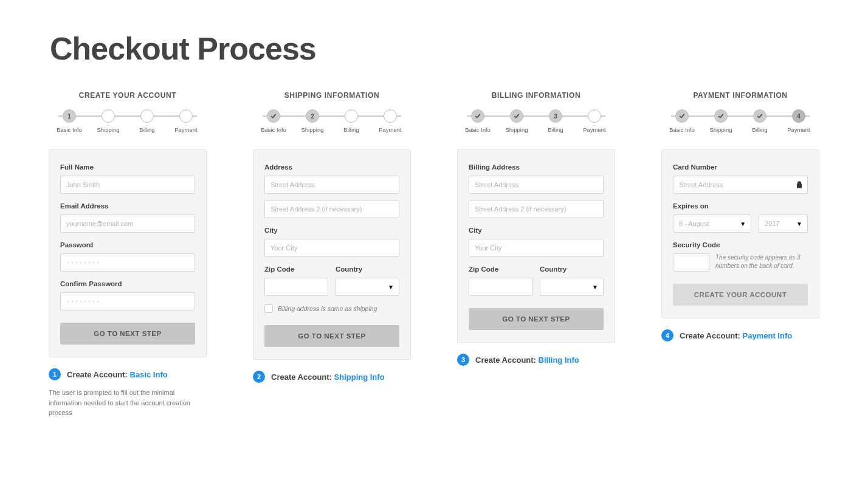  What do you see at coordinates (740, 245) in the screenshot?
I see `security-code-label: Security Code` at bounding box center [740, 245].